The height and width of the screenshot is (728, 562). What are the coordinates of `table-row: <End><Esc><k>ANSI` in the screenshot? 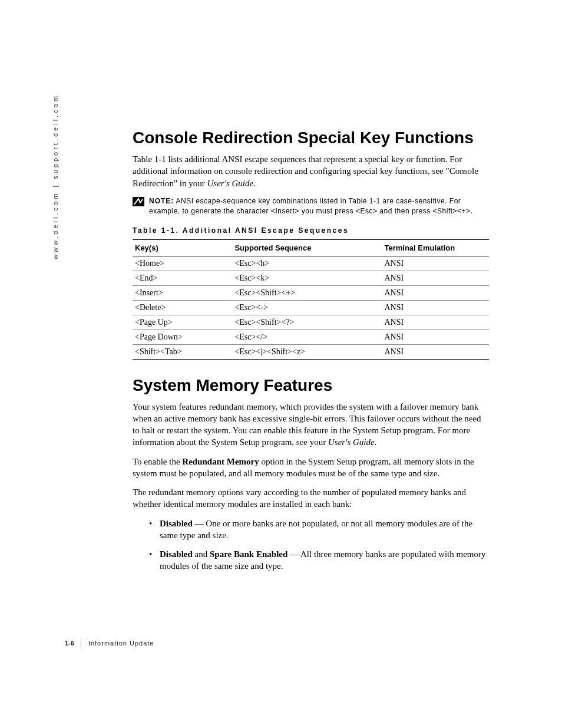 It's located at (311, 278).